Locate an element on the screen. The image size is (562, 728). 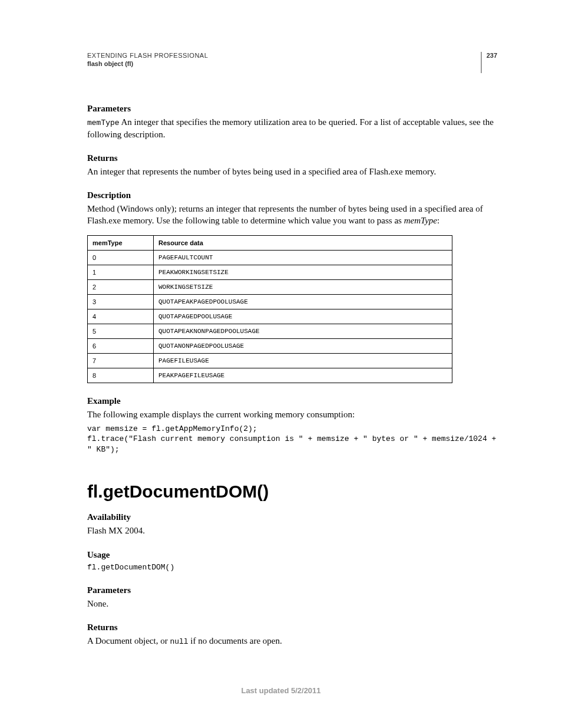
table-row: 1PEAKWORKINGSETSIZE is located at coordinates (270, 272).